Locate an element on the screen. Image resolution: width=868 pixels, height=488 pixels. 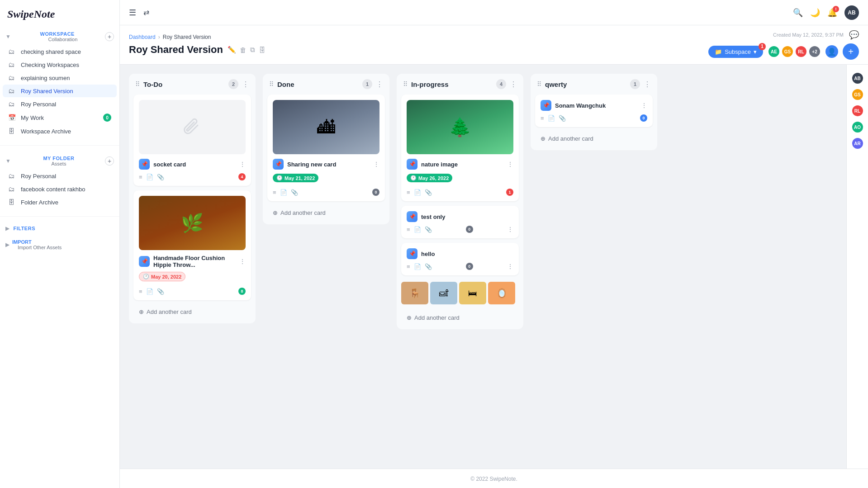
card-icon: 📌 is located at coordinates (412, 254).